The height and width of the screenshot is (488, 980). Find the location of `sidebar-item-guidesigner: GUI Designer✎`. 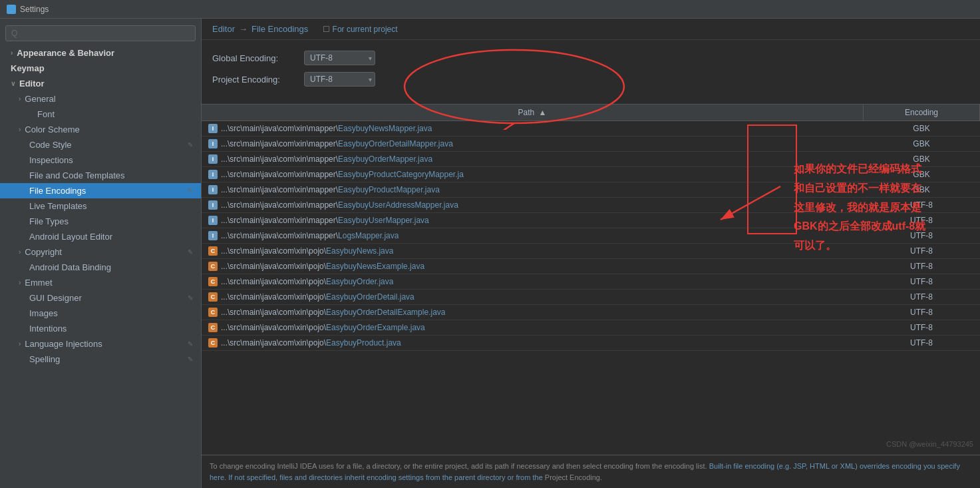

sidebar-item-guidesigner: GUI Designer✎ is located at coordinates (100, 298).